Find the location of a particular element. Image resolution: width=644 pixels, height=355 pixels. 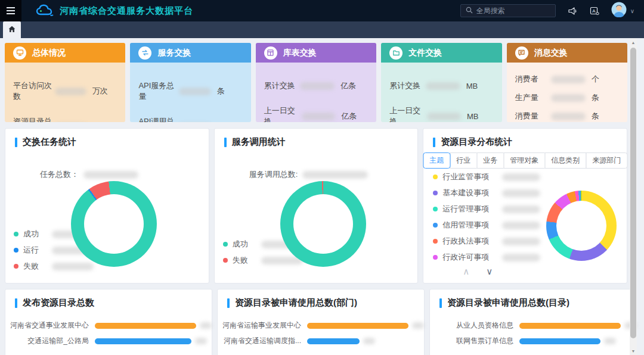

stat-card-header: 服务交换 is located at coordinates (190, 52).